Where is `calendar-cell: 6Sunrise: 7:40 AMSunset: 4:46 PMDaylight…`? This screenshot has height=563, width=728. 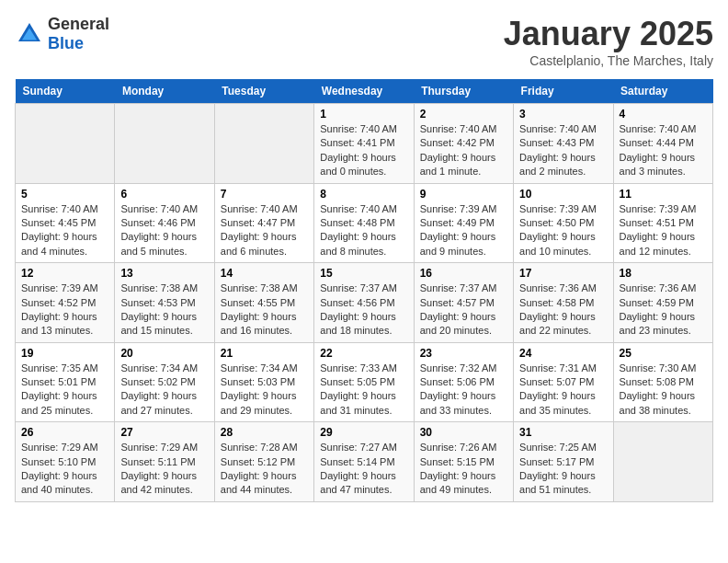 calendar-cell: 6Sunrise: 7:40 AMSunset: 4:46 PMDaylight… is located at coordinates (165, 223).